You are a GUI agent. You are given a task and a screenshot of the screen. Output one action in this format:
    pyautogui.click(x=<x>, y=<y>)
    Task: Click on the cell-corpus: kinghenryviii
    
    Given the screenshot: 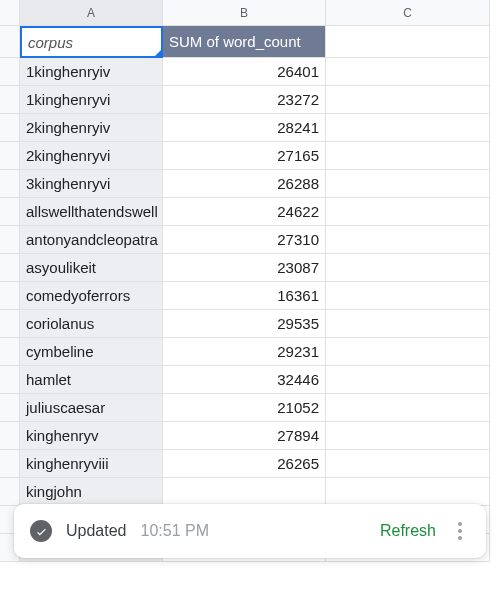 What is the action you would take?
    pyautogui.click(x=92, y=464)
    